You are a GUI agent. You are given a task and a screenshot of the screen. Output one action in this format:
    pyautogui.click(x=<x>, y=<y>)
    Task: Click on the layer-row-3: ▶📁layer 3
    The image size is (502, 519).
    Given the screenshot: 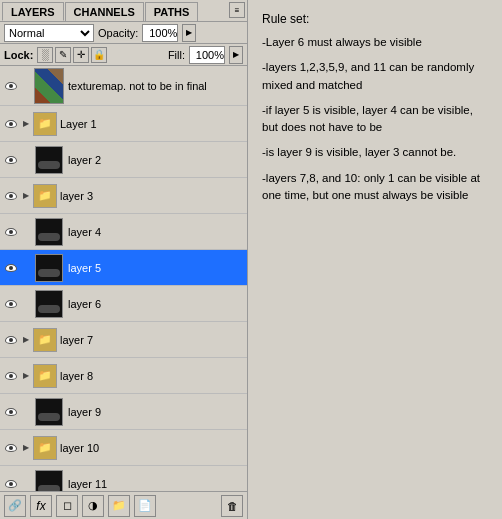 What is the action you would take?
    pyautogui.click(x=124, y=196)
    